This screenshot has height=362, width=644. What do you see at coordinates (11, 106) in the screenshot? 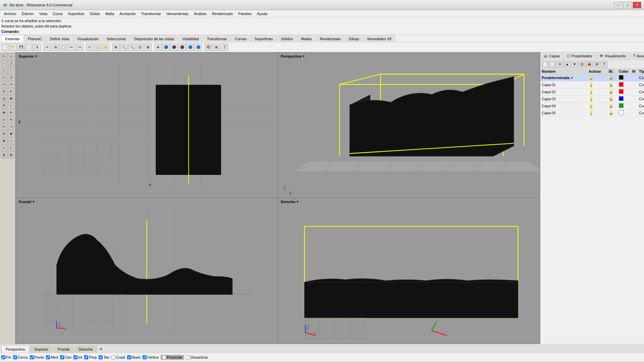
I see `transform2-tool: ↕` at bounding box center [11, 106].